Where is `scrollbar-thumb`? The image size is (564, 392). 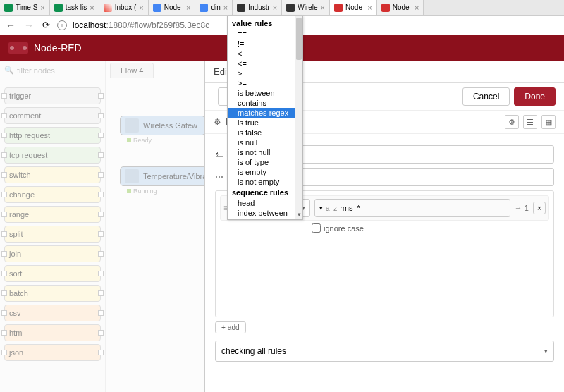 scrollbar-thumb is located at coordinates (299, 39).